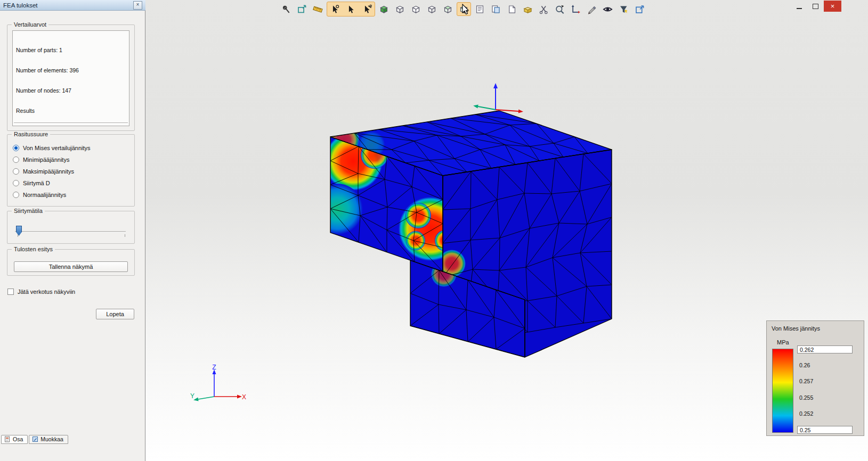  What do you see at coordinates (33, 249) in the screenshot?
I see `group-label: Tulosten esitys` at bounding box center [33, 249].